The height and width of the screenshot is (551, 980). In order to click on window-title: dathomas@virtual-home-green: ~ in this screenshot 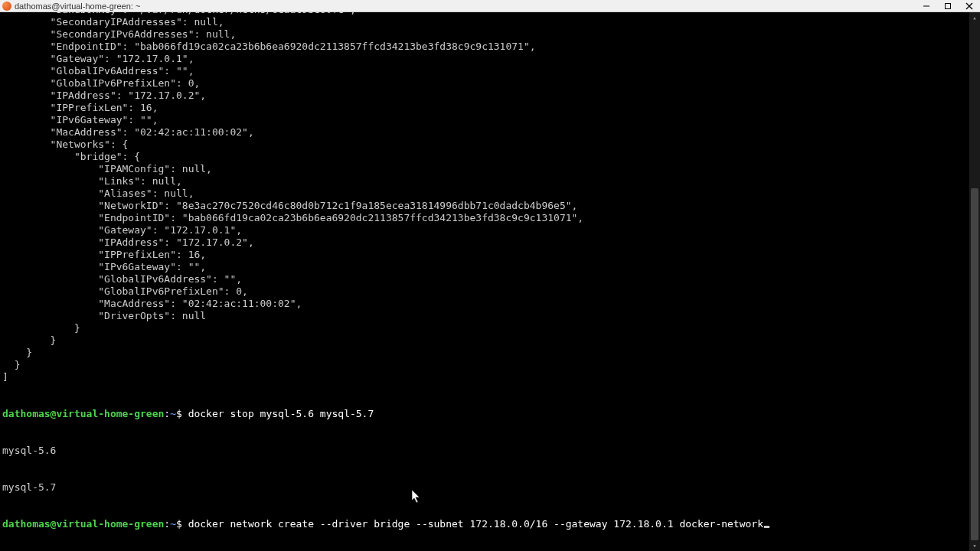, I will do `click(77, 6)`.